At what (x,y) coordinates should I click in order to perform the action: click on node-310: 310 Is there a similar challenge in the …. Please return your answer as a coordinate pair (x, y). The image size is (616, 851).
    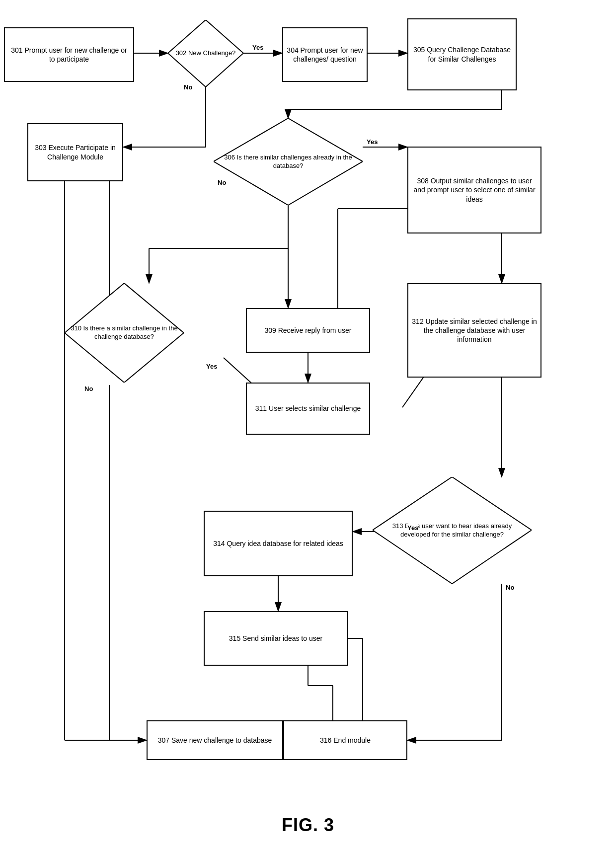
    Looking at the image, I should click on (124, 333).